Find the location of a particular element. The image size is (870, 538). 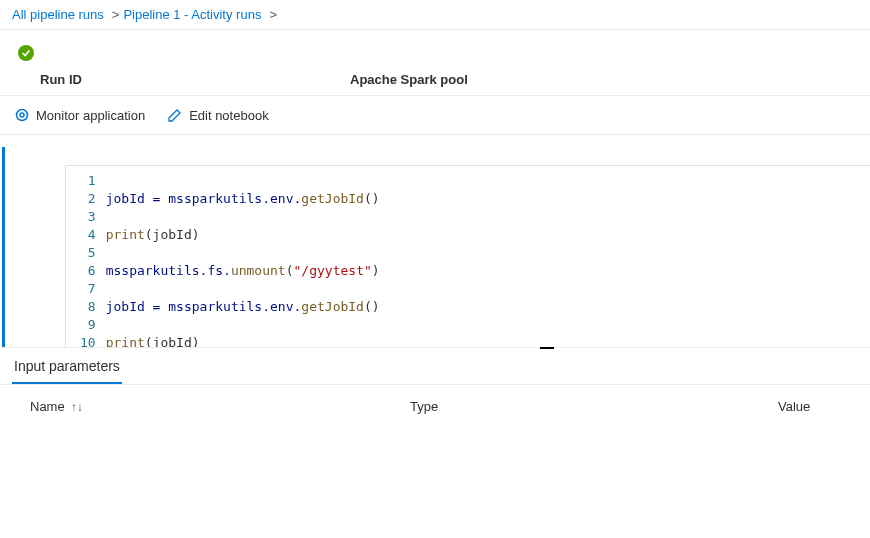

status-row is located at coordinates (435, 48).